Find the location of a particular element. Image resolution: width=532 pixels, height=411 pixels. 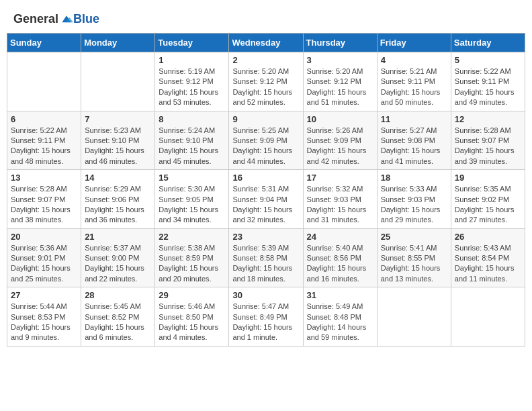

day-number: 27 is located at coordinates (44, 295).